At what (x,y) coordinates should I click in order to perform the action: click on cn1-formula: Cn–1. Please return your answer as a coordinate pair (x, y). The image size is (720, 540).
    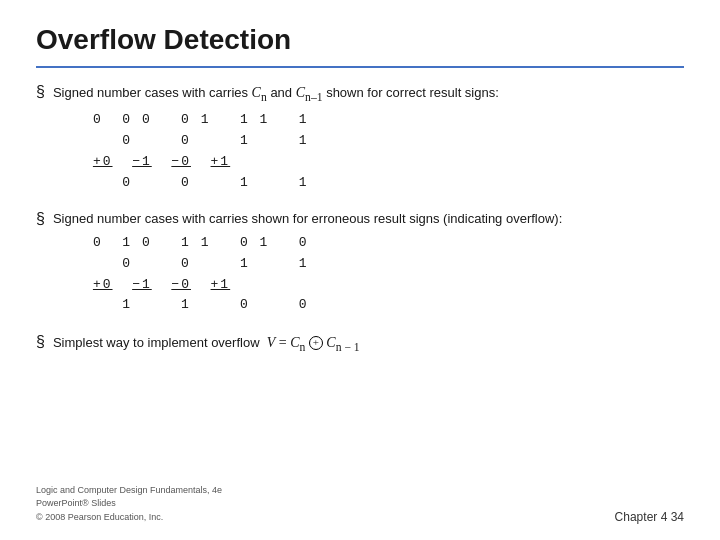
    Looking at the image, I should click on (310, 92).